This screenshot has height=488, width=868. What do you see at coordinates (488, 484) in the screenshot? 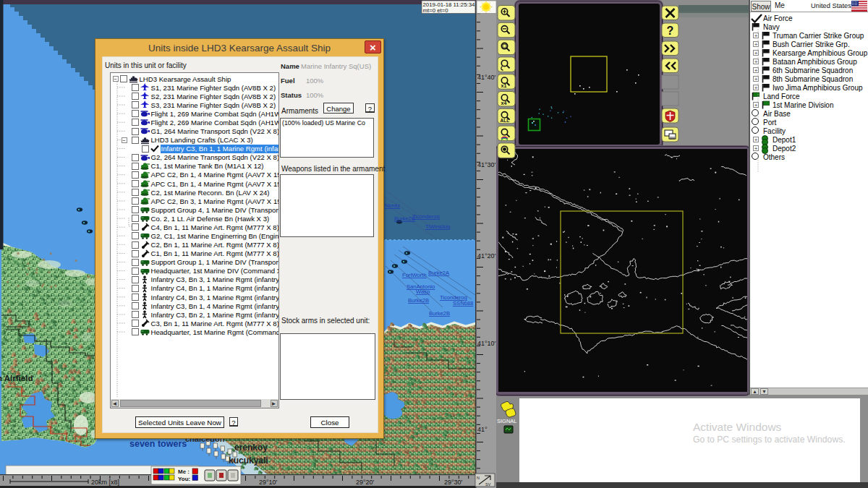
I see `svg-text: SV` at bounding box center [488, 484].